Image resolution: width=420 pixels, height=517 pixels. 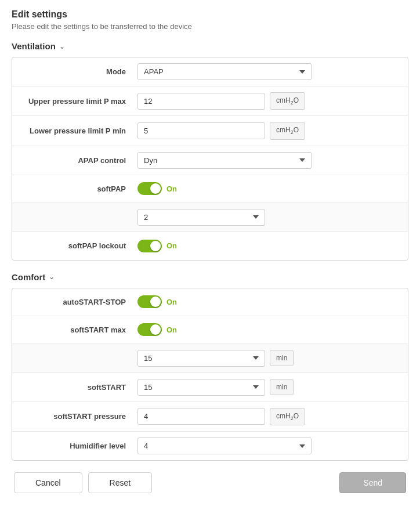 I want to click on upper-pressure-label: Upper pressure limit P max, so click(x=79, y=101).